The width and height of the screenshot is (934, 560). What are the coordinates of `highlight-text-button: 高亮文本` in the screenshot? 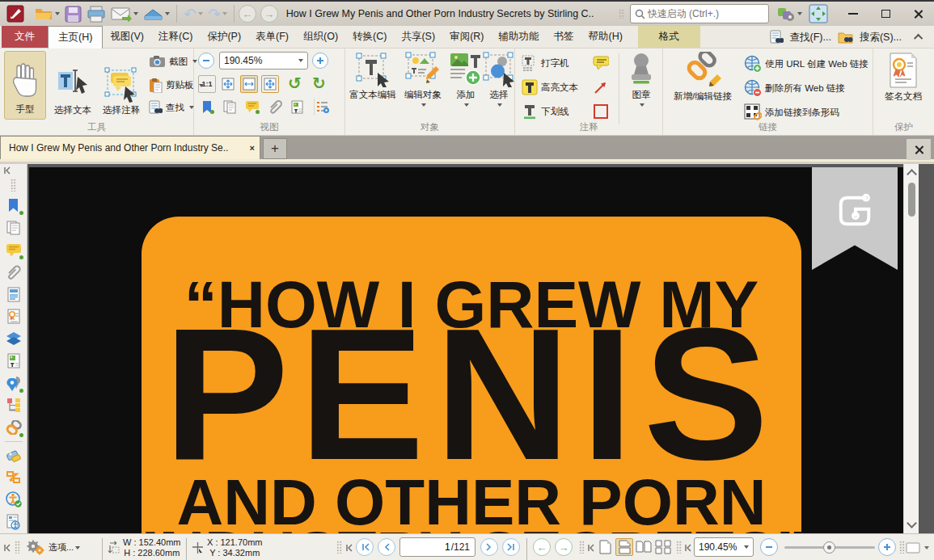 It's located at (550, 87).